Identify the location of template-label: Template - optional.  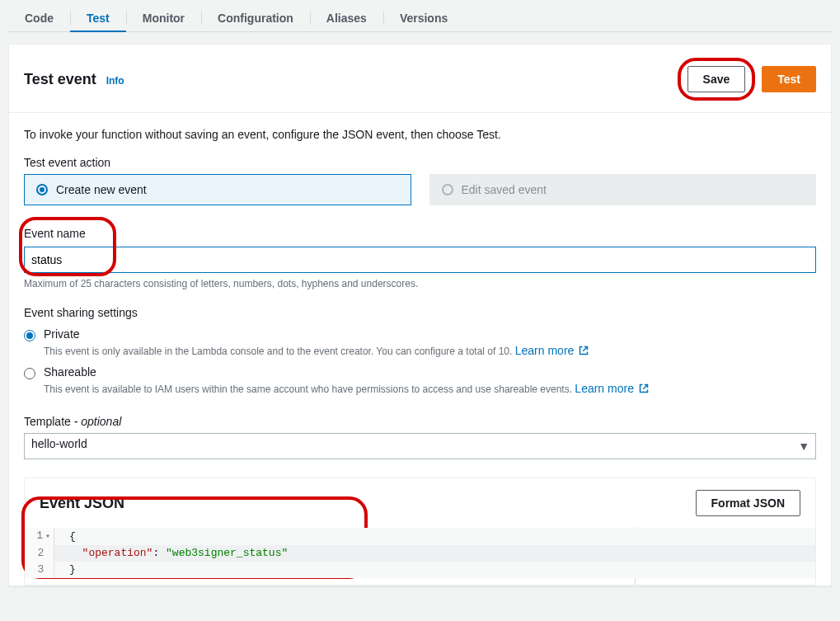
(420, 421).